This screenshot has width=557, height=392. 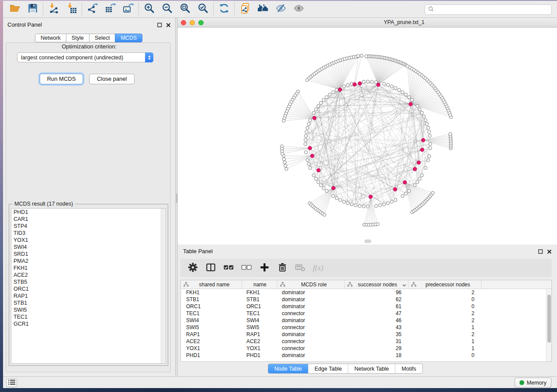 What do you see at coordinates (408, 368) in the screenshot?
I see `tab-motifs: Motifs` at bounding box center [408, 368].